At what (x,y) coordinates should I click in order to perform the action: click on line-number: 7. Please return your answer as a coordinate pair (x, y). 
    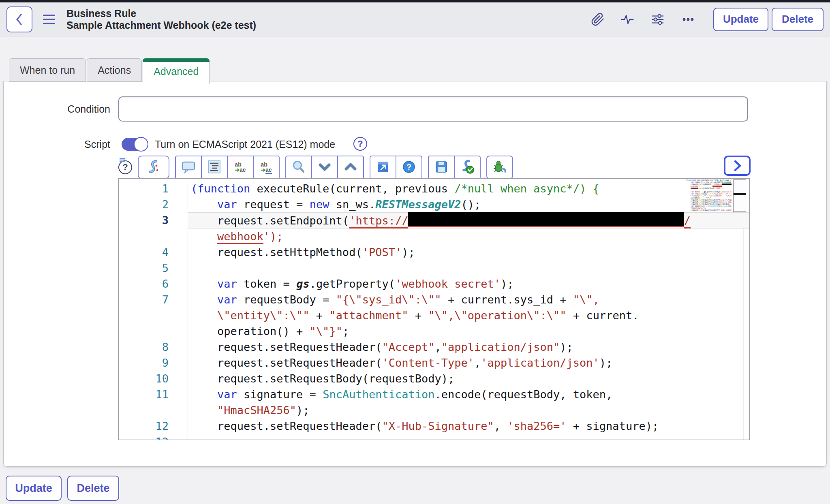
    Looking at the image, I should click on (153, 300).